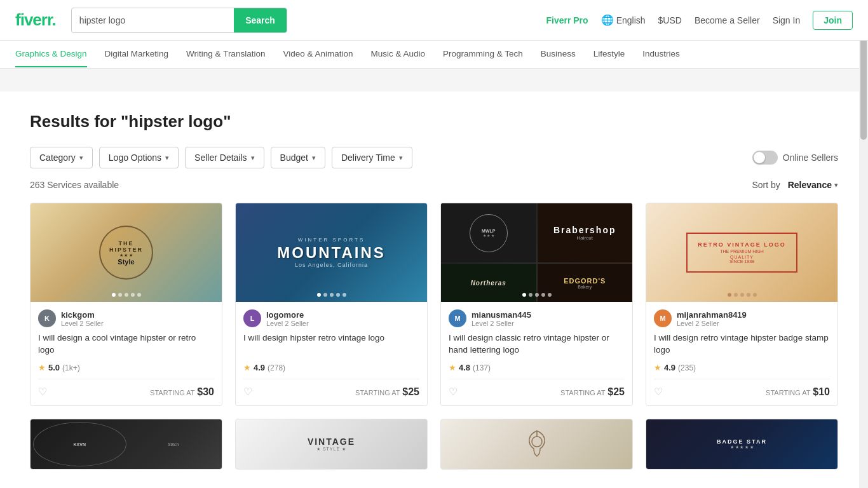  I want to click on sidebar-item-programming-tech: Programming & Tech, so click(483, 55).